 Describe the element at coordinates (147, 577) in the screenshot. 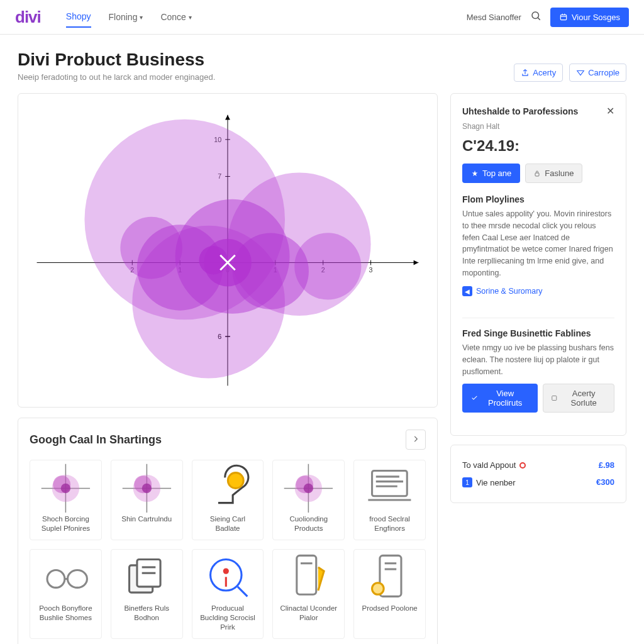

I see `stack-icon` at that location.